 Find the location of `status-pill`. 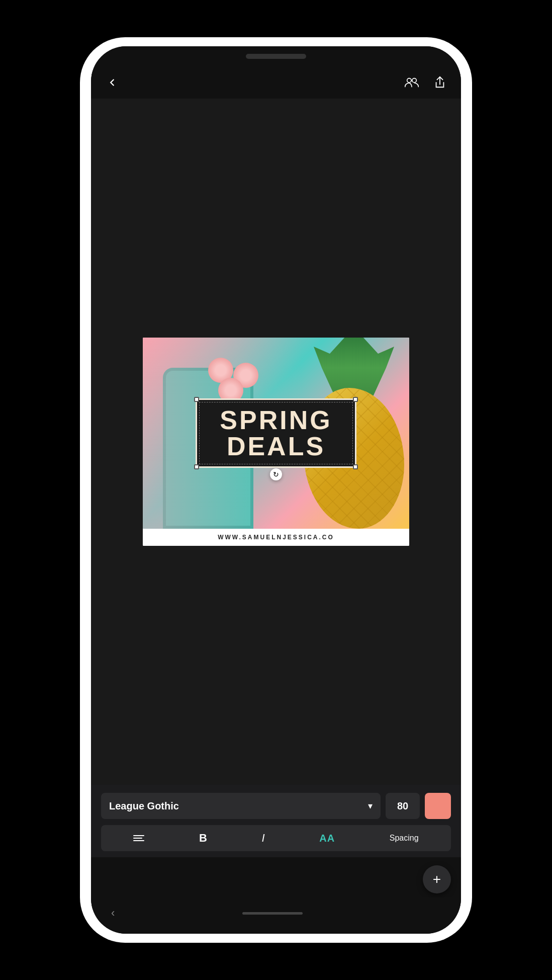

status-pill is located at coordinates (276, 56).